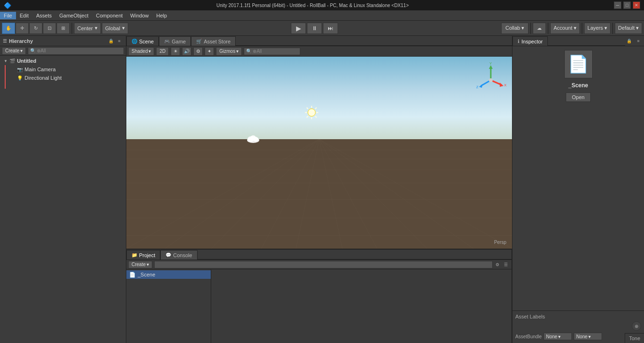  Describe the element at coordinates (198, 51) in the screenshot. I see `scene-effects-button: ⚙` at that location.